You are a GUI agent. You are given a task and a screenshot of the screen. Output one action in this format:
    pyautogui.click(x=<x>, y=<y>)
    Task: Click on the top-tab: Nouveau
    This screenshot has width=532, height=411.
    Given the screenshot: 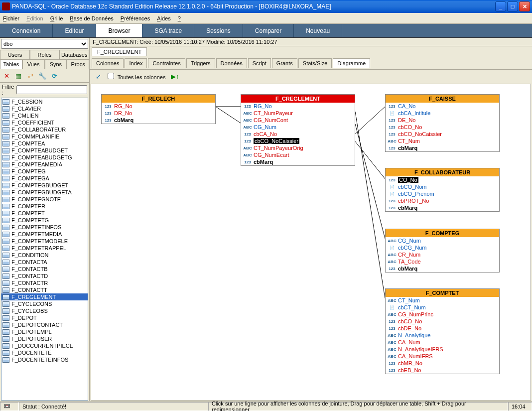 What is the action you would take?
    pyautogui.click(x=318, y=31)
    